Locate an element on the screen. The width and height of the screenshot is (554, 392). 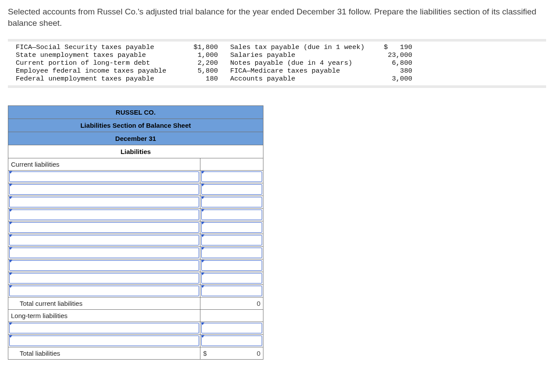
sheet-title-header: Liabilities Section of Balance Sheet is located at coordinates (136, 126).